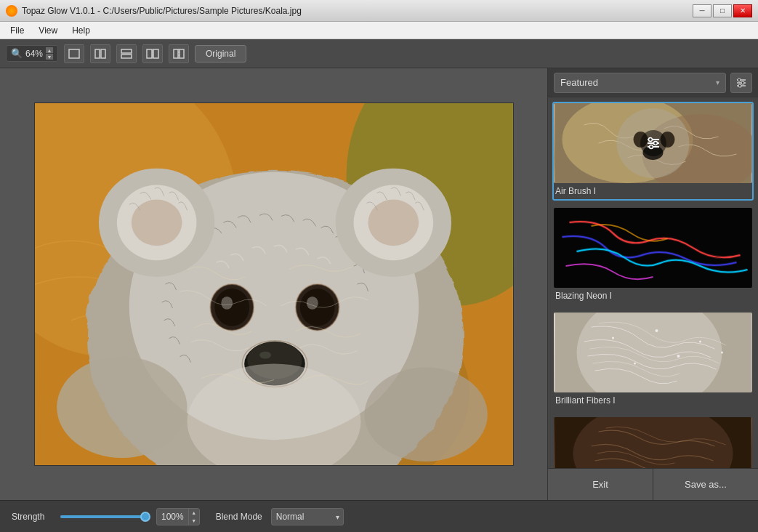 The image size is (758, 532). I want to click on toolbar: 🔍 64% ▲ ▼ Original, so click(379, 54).